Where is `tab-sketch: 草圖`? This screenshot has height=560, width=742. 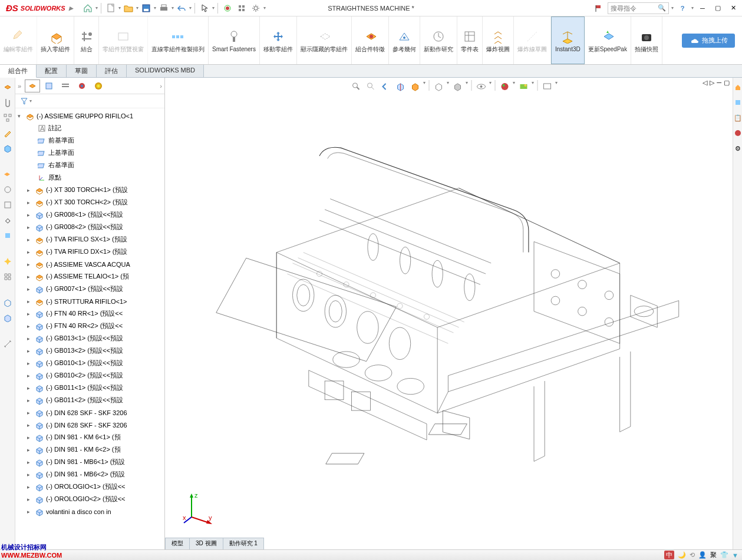 tab-sketch: 草圖 is located at coordinates (81, 71).